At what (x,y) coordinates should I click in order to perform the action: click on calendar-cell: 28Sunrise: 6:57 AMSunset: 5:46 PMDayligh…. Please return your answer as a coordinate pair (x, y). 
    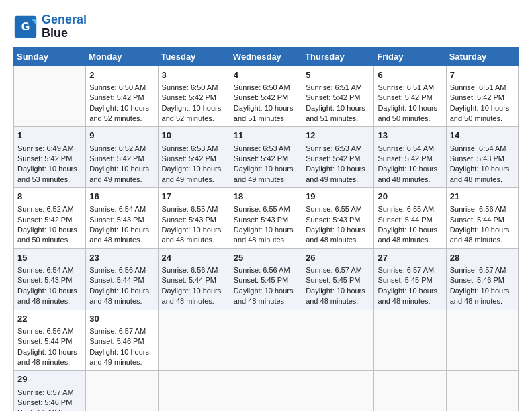
    Looking at the image, I should click on (482, 279).